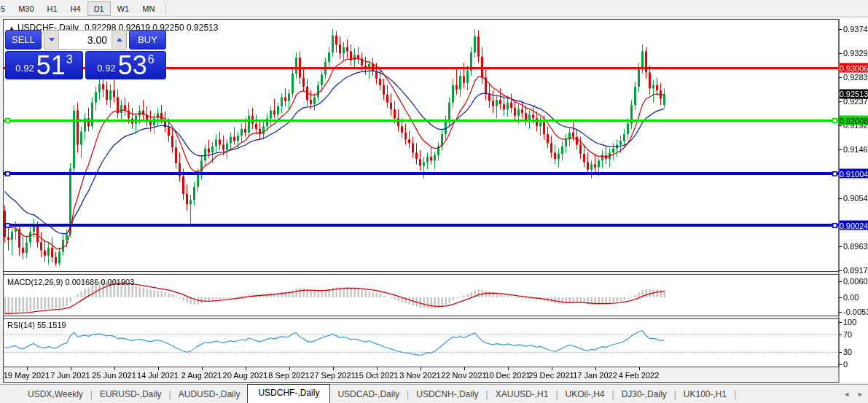  What do you see at coordinates (856, 246) in the screenshot?
I see `price-tick-label: 0.89630` at bounding box center [856, 246].